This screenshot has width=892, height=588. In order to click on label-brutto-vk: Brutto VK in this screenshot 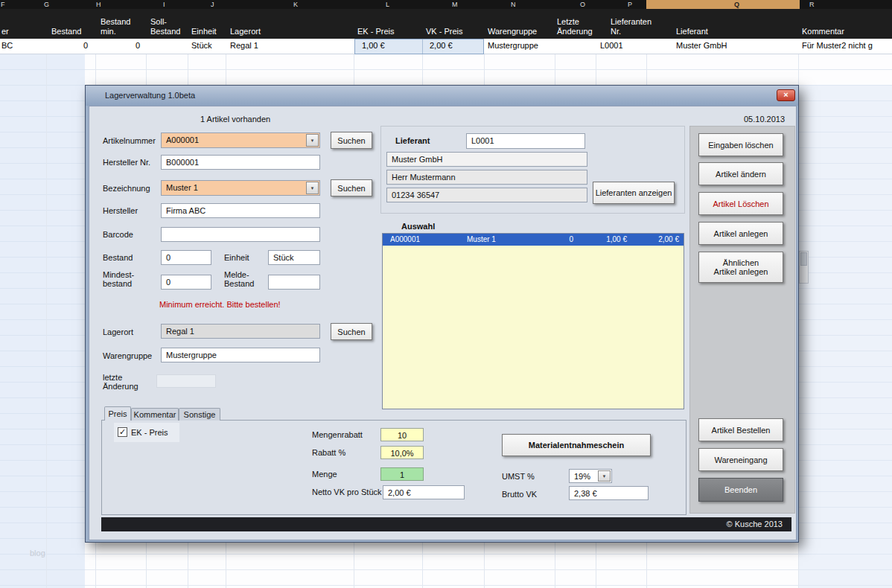, I will do `click(520, 494)`.